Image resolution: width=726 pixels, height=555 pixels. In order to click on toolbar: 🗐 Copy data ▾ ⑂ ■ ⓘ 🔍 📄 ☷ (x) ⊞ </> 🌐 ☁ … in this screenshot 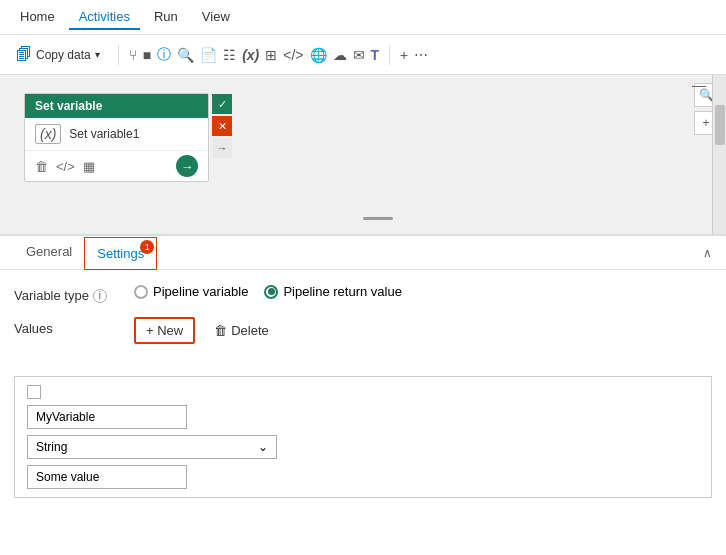, I will do `click(363, 55)`.